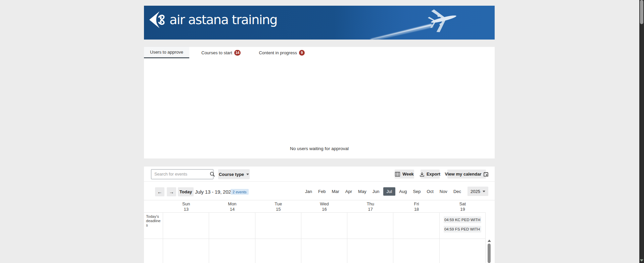 This screenshot has height=263, width=644. What do you see at coordinates (489, 251) in the screenshot?
I see `calendar-scrollbar` at bounding box center [489, 251].